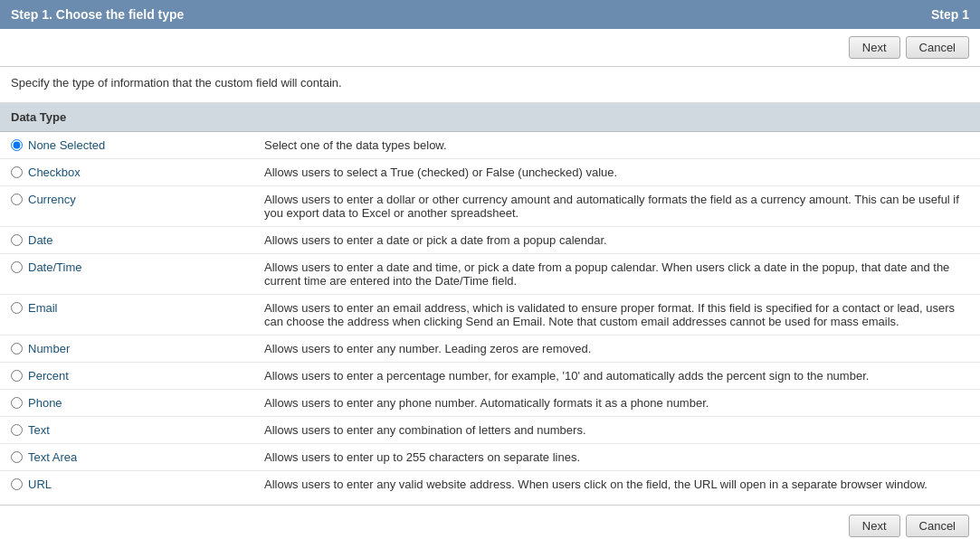  Describe the element at coordinates (52, 199) in the screenshot. I see `field-type-label: Currency` at that location.